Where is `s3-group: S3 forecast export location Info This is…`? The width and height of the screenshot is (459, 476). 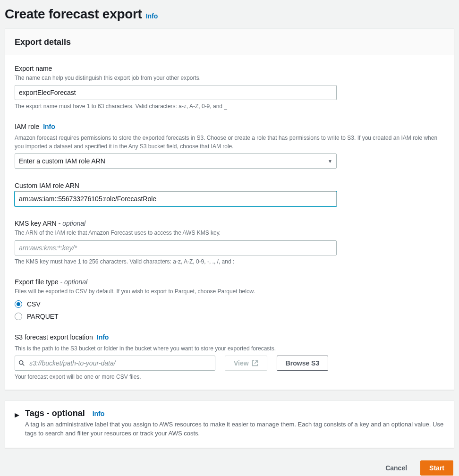
s3-group: S3 forecast export location Info This is… is located at coordinates (230, 357).